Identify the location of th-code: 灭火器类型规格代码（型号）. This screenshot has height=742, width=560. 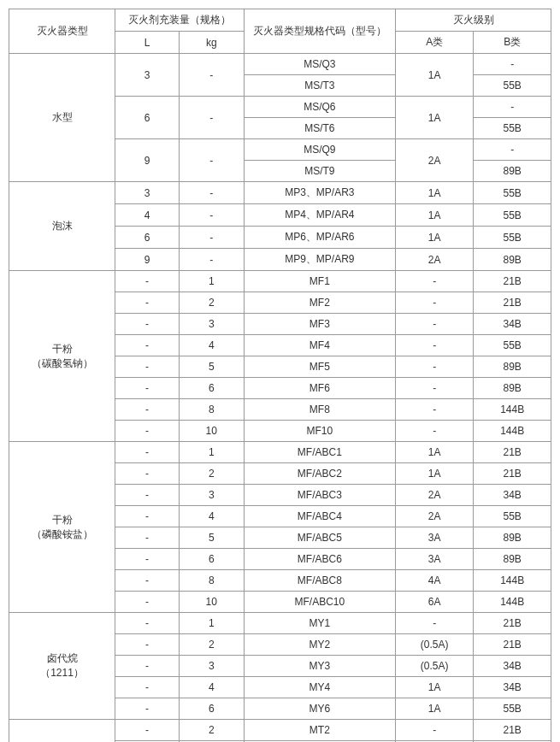
(320, 32).